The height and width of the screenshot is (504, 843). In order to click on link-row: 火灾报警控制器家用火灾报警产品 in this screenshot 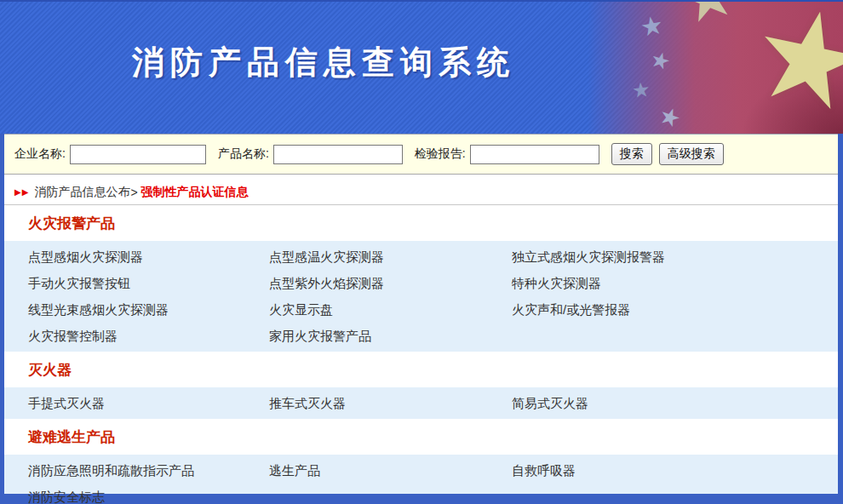, I will do `click(421, 335)`.